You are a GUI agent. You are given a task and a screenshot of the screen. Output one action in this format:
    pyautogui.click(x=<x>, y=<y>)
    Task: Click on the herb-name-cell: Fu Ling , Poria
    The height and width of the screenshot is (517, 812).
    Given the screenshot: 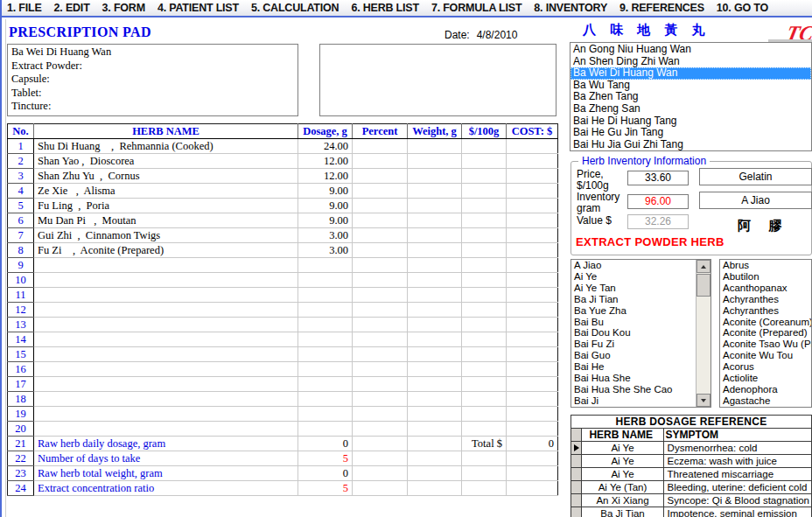 What is the action you would take?
    pyautogui.click(x=166, y=206)
    